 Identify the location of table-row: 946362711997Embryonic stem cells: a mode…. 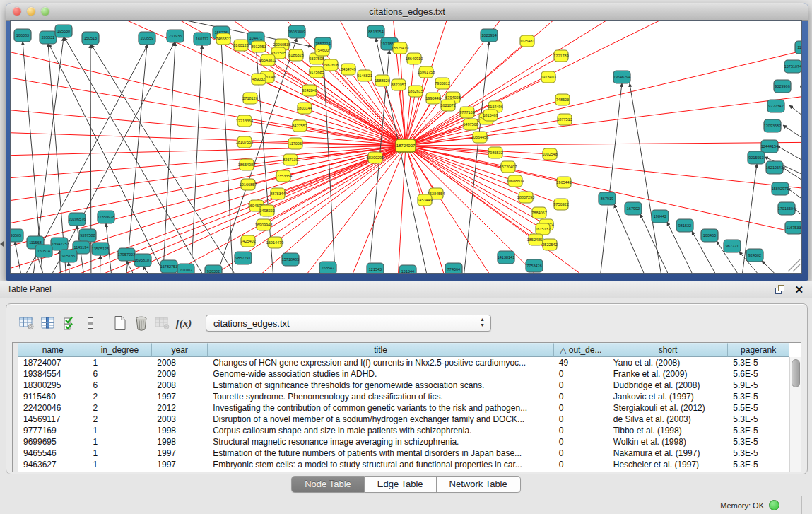
(404, 465).